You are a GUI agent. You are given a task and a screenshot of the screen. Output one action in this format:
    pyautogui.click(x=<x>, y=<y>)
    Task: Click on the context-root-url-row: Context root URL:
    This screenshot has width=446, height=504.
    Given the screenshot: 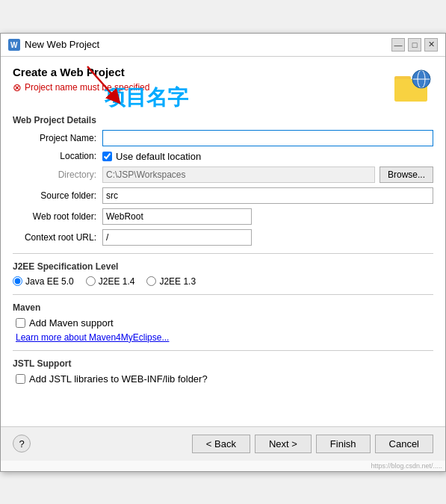 What is the action you would take?
    pyautogui.click(x=223, y=237)
    